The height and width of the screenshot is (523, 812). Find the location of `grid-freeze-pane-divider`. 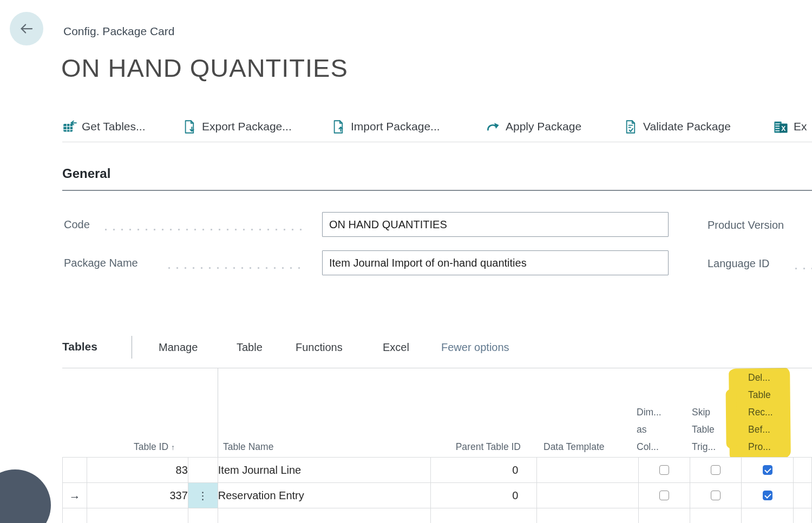

grid-freeze-pane-divider is located at coordinates (218, 413).